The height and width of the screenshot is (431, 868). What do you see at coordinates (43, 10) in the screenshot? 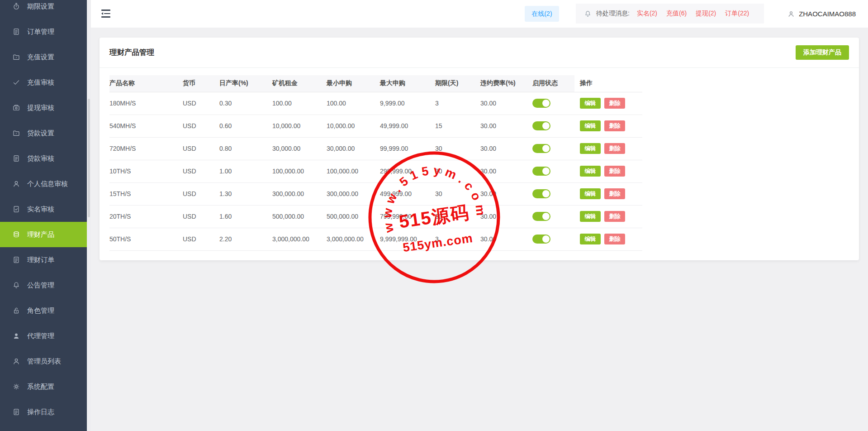
I see `sidebar-item-0: 期限设置` at bounding box center [43, 10].